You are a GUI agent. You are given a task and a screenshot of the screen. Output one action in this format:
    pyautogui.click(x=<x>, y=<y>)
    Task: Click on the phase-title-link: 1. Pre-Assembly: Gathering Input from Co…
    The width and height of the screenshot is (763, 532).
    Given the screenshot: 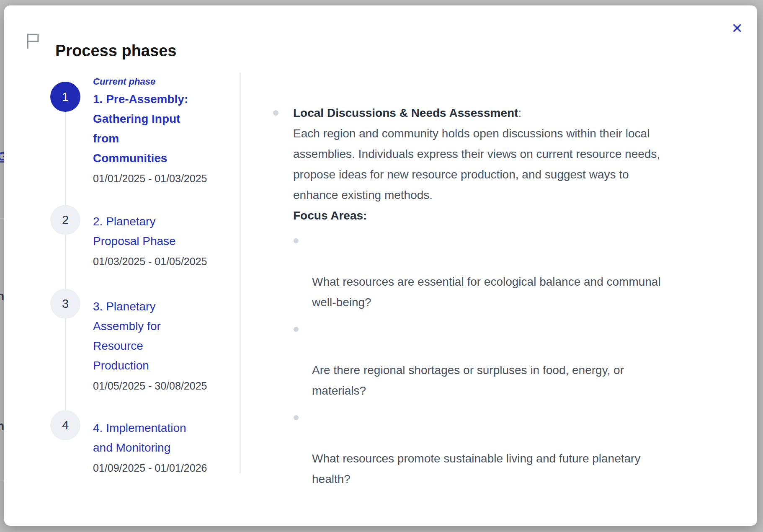 What is the action you would take?
    pyautogui.click(x=151, y=129)
    